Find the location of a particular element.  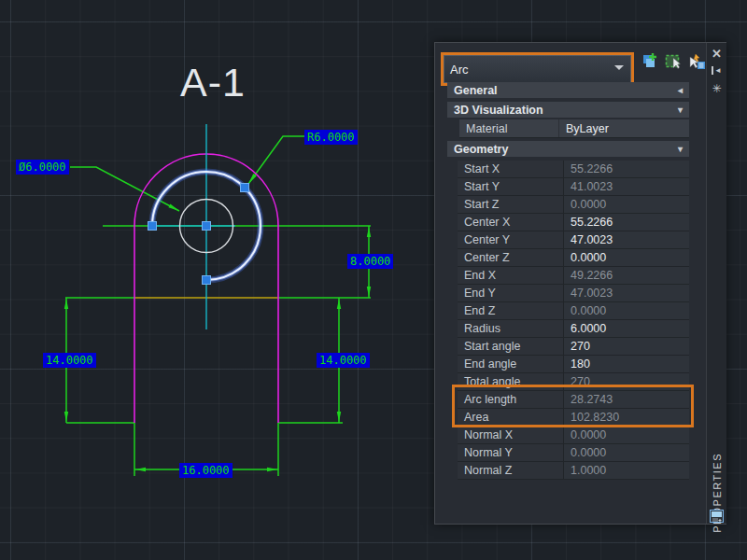

property-label: Start angle is located at coordinates (511, 346).